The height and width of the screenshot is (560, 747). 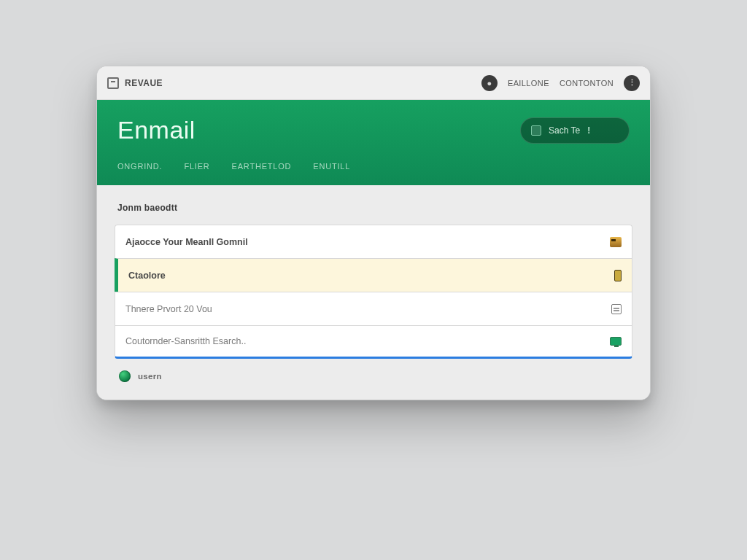 I want to click on search-label: Sach Te, so click(x=565, y=131).